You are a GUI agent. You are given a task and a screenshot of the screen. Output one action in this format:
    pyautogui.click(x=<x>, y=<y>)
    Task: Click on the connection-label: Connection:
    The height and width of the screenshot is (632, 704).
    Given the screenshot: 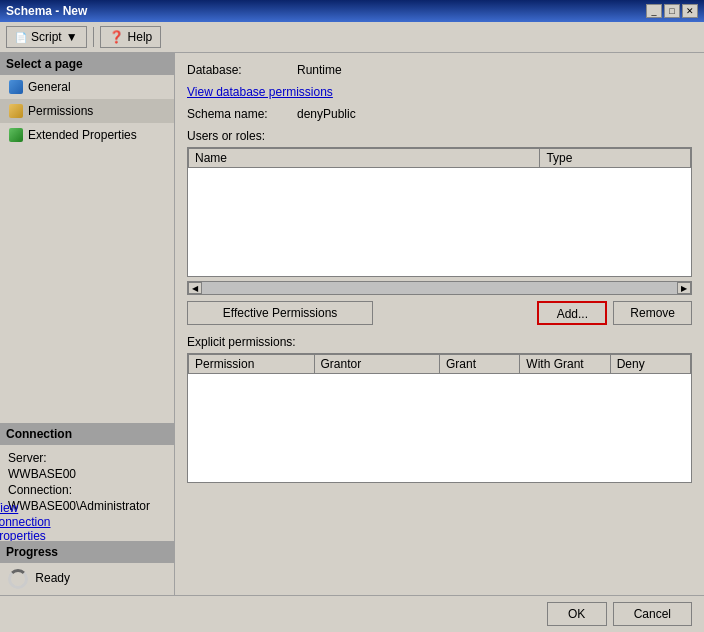 What is the action you would take?
    pyautogui.click(x=40, y=490)
    